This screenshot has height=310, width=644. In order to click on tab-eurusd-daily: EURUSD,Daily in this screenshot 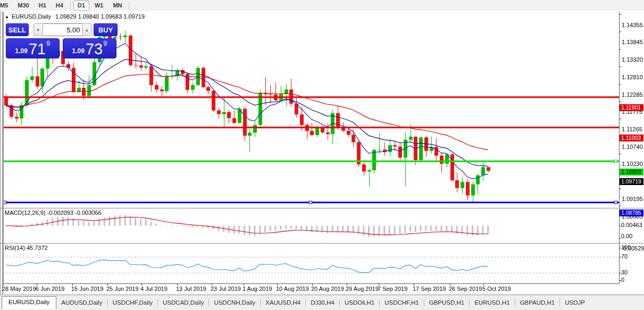, I will do `click(29, 303)`.